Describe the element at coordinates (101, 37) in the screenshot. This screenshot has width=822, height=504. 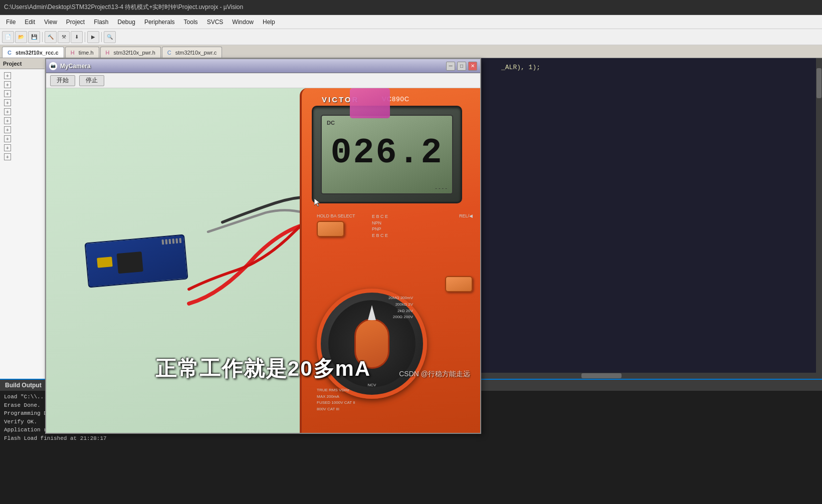
I see `toolbar-sep3` at that location.